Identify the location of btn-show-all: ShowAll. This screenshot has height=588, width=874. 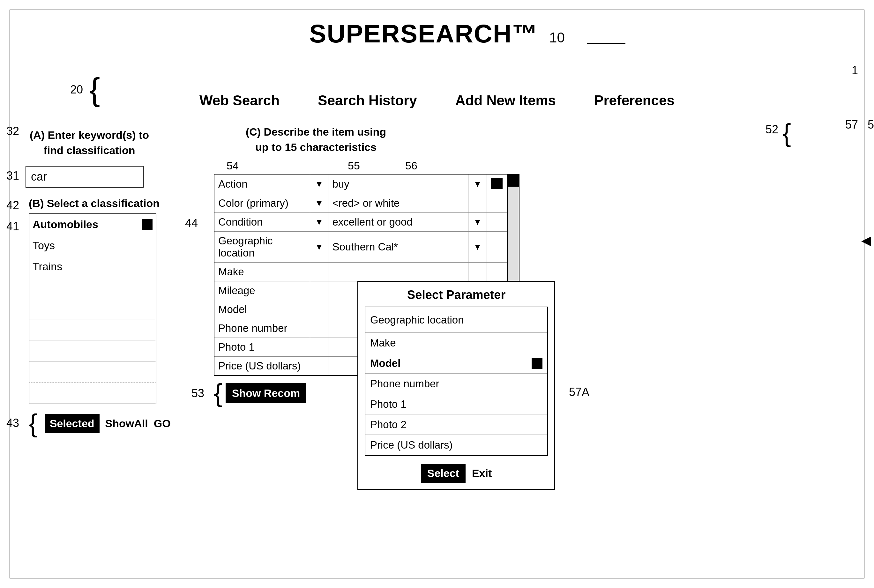
(127, 424).